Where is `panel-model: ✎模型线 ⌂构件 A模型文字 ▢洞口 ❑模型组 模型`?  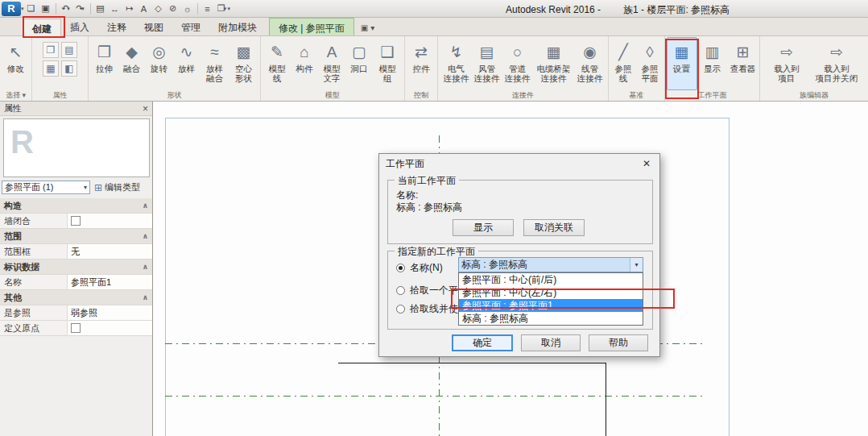
panel-model: ✎模型线 ⌂构件 A模型文字 ▢洞口 ❑模型组 模型 is located at coordinates (333, 69).